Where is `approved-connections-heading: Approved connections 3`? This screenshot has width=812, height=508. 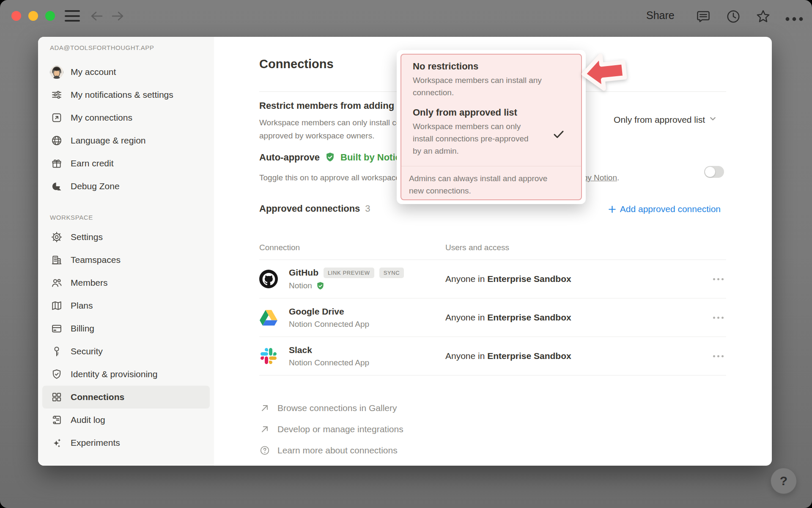
approved-connections-heading: Approved connections 3 is located at coordinates (315, 209).